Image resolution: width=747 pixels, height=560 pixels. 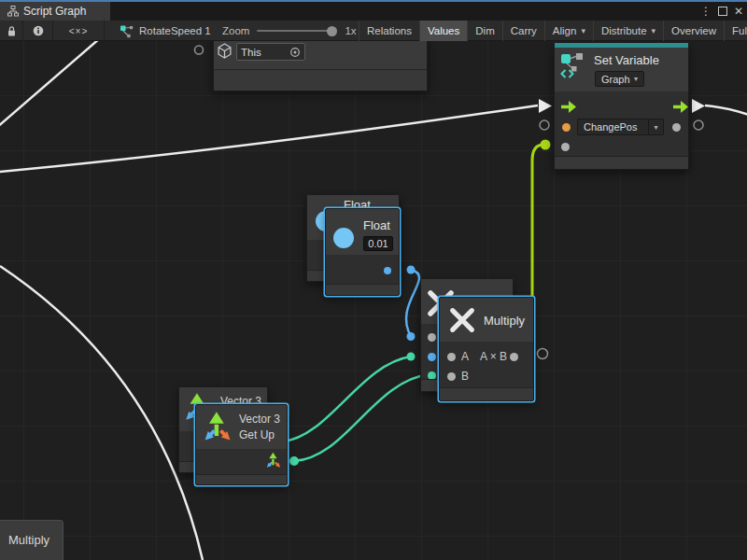 I want to click on input-port-connected-blue, so click(x=431, y=357).